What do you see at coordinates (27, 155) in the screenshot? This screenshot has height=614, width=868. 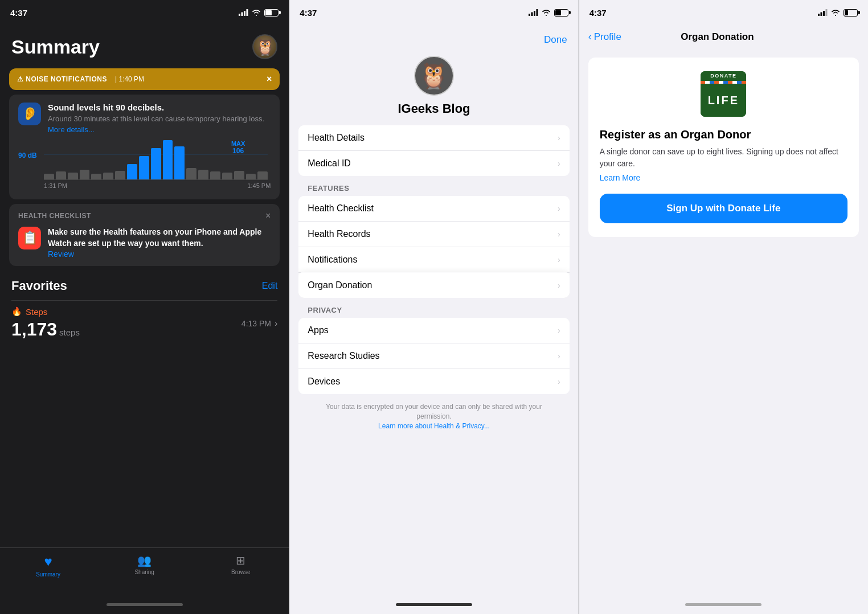 I see `chart-y-label: 90 dB` at bounding box center [27, 155].